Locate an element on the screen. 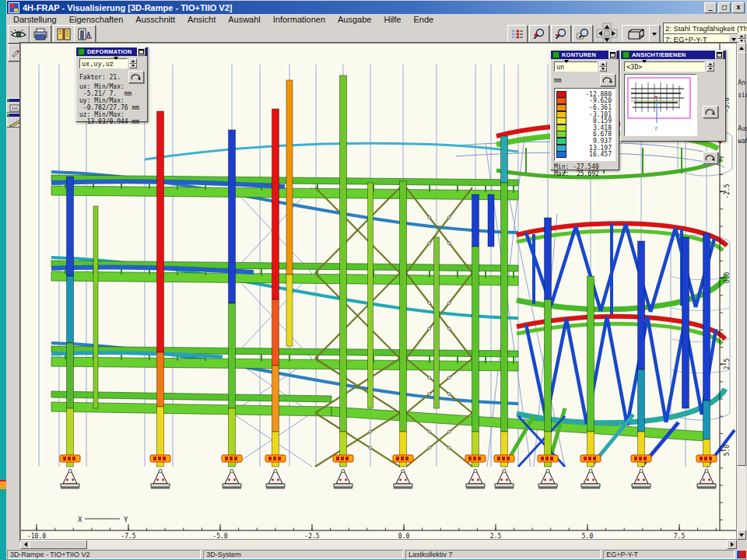 Image resolution: width=747 pixels, height=560 pixels. status-cell-3: EG+P-Y-T is located at coordinates (669, 555).